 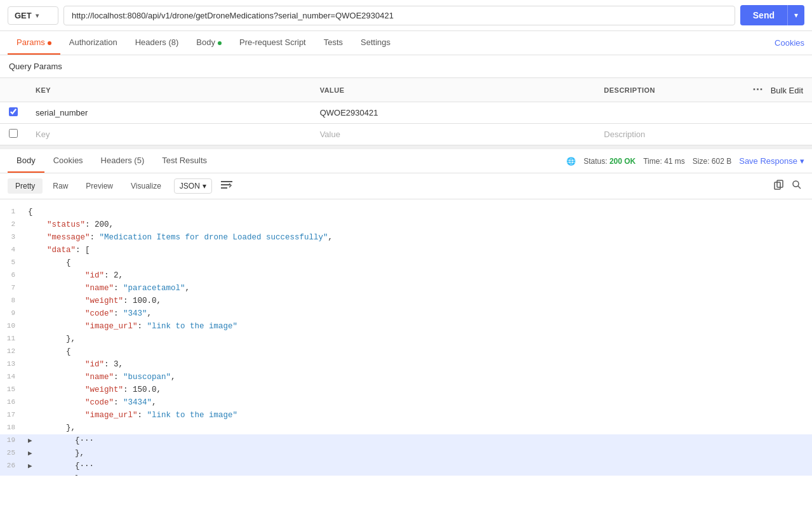 What do you see at coordinates (406, 377) in the screenshot?
I see `json-line: 14 "name": "buscopan",` at bounding box center [406, 377].